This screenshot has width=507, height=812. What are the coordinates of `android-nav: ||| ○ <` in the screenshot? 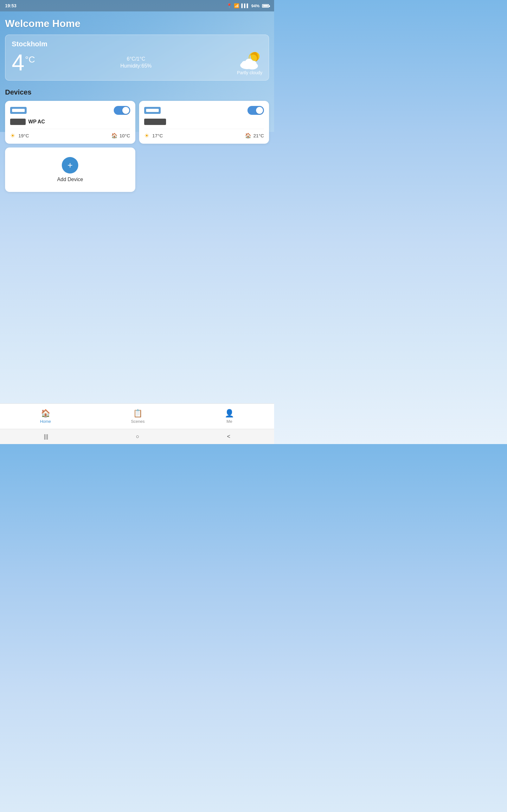 It's located at (137, 436).